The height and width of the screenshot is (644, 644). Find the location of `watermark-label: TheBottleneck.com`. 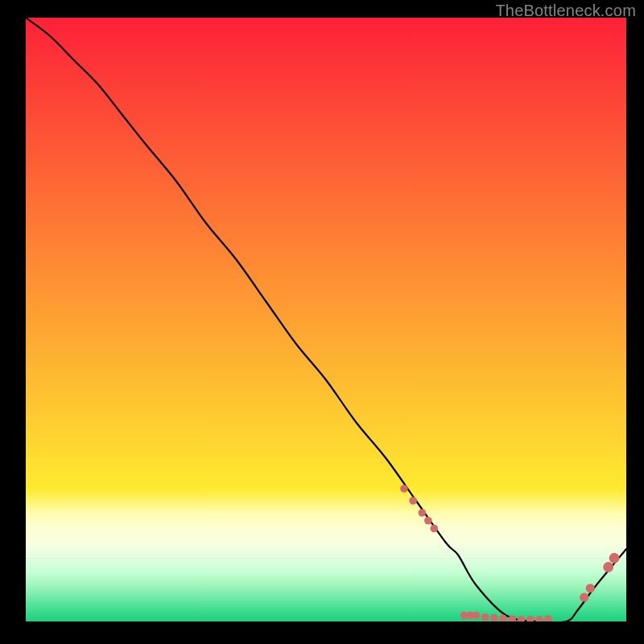

watermark-label: TheBottleneck.com is located at coordinates (565, 11).